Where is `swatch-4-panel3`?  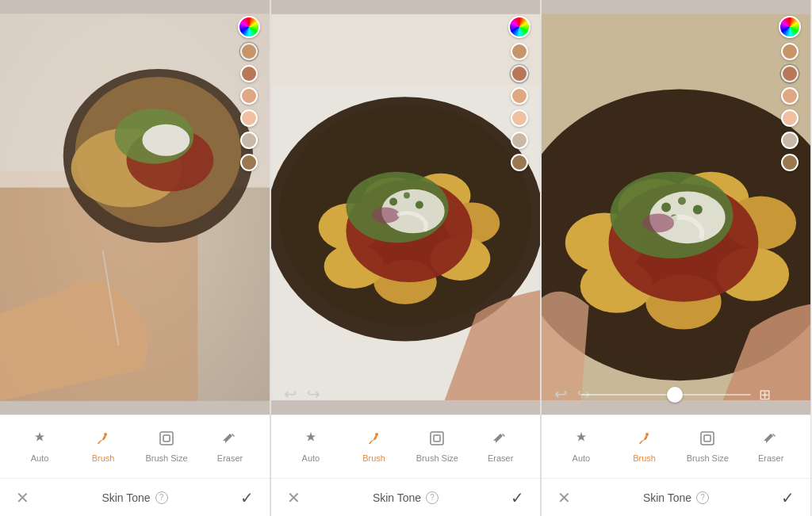 swatch-4-panel3 is located at coordinates (790, 118).